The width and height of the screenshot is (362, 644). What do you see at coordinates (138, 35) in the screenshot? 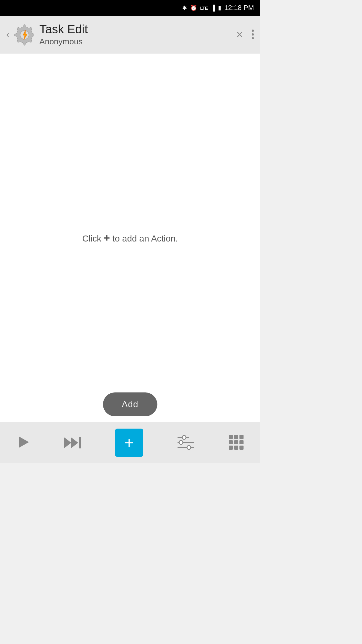
I see `header-title-group: Task Edit Anonymous` at bounding box center [138, 35].